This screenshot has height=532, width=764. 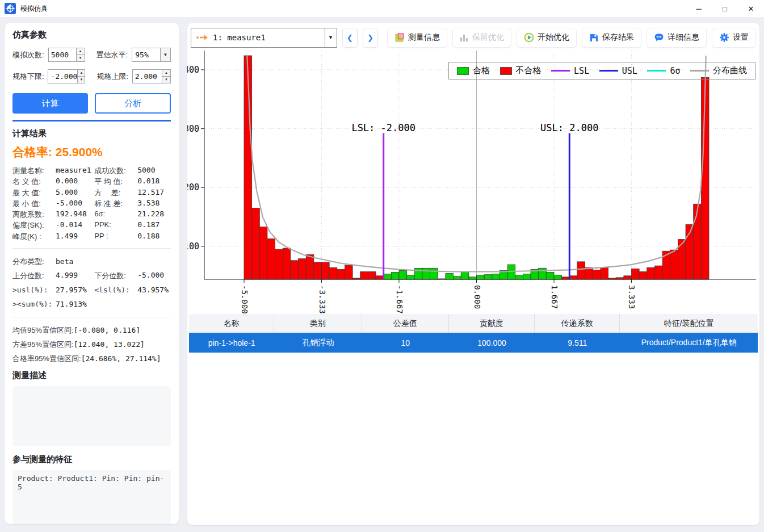 What do you see at coordinates (66, 76) in the screenshot?
I see `spec-lower-stepper: -2.000 ▲▼` at bounding box center [66, 76].